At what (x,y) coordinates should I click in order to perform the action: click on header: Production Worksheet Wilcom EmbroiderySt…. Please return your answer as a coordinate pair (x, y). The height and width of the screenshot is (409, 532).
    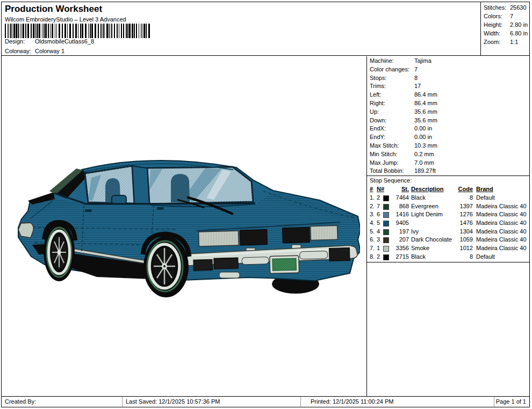
    Looking at the image, I should click on (265, 29).